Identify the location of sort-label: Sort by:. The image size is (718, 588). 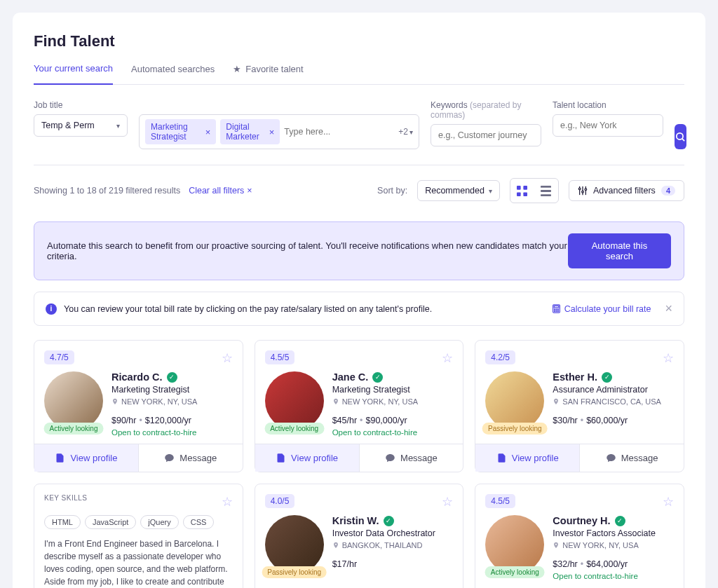
(393, 191).